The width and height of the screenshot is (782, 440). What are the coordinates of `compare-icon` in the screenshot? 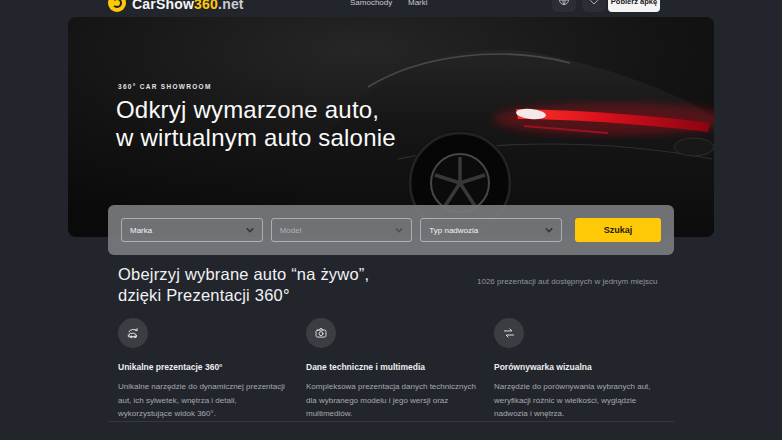 It's located at (509, 333).